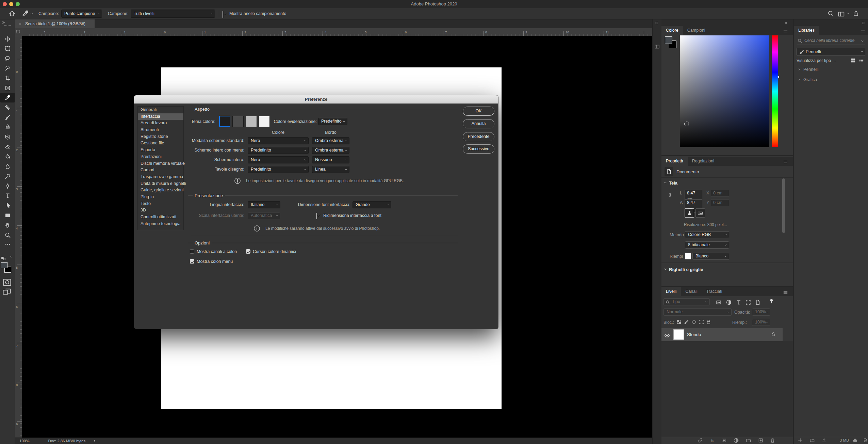 The image size is (868, 444). I want to click on sidebar-item-plug-in: Plug-in, so click(161, 197).